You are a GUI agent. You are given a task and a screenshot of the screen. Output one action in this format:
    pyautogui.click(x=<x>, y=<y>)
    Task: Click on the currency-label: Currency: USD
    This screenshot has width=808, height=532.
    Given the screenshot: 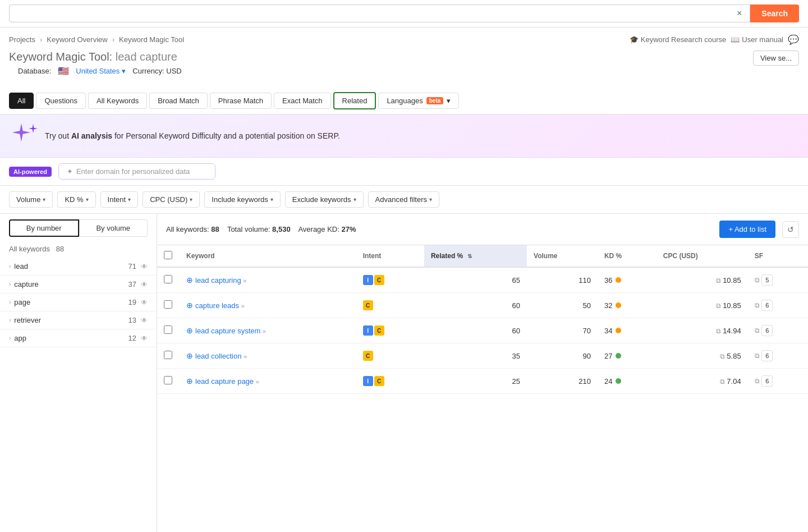 What is the action you would take?
    pyautogui.click(x=157, y=71)
    